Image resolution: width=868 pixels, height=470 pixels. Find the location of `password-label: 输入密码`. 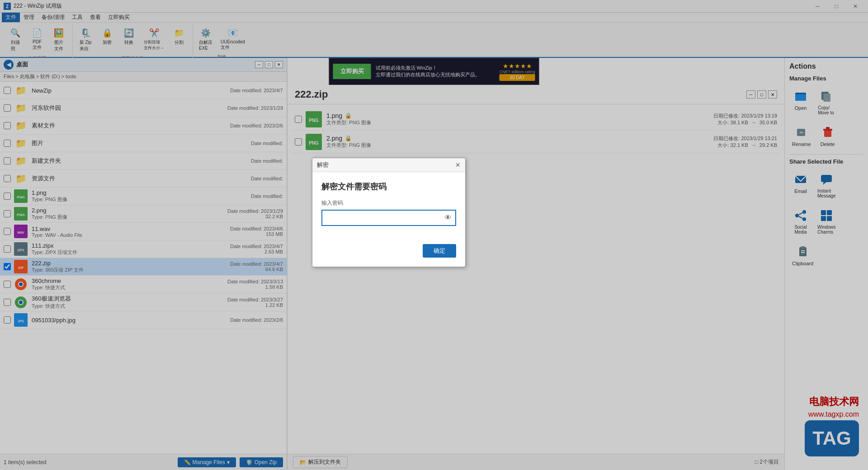

password-label: 输入密码 is located at coordinates (389, 203).